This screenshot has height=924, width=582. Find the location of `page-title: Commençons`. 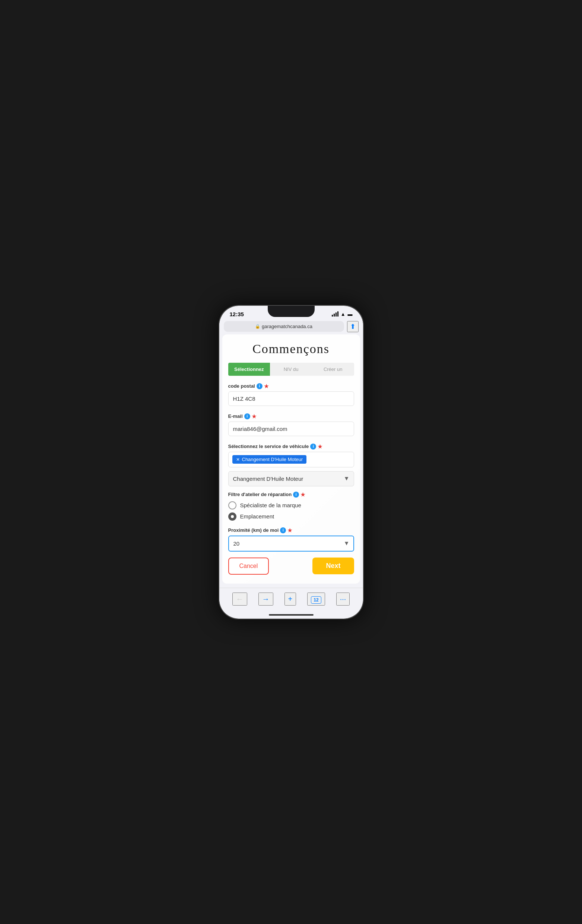

page-title: Commençons is located at coordinates (291, 349).